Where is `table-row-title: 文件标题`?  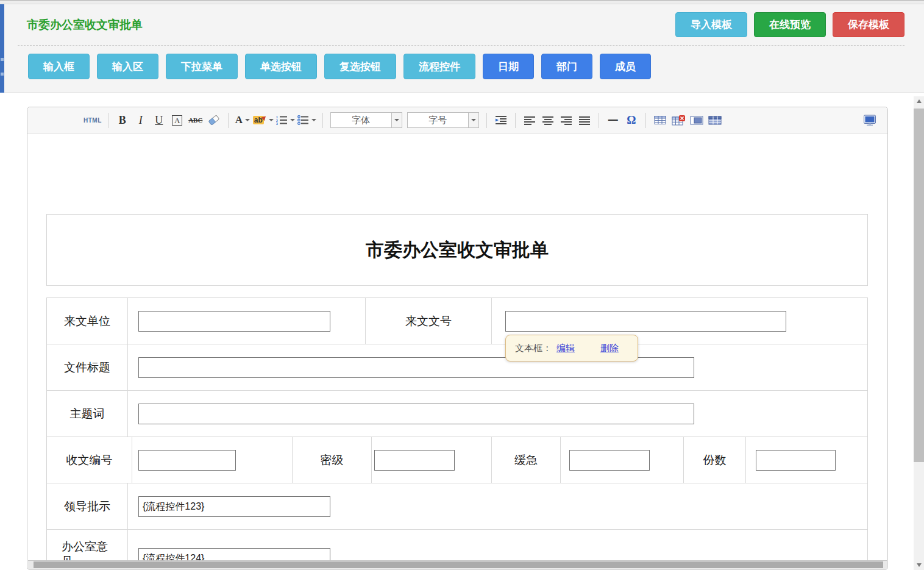 table-row-title: 文件标题 is located at coordinates (457, 368).